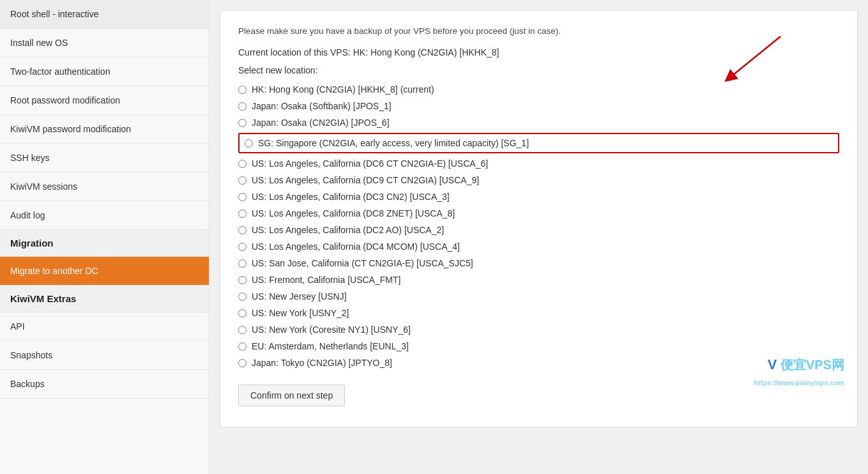  Describe the element at coordinates (539, 123) in the screenshot. I see `location-item-jpos6: Japan: Osaka (CN2GIA) [JPOS_6]` at that location.